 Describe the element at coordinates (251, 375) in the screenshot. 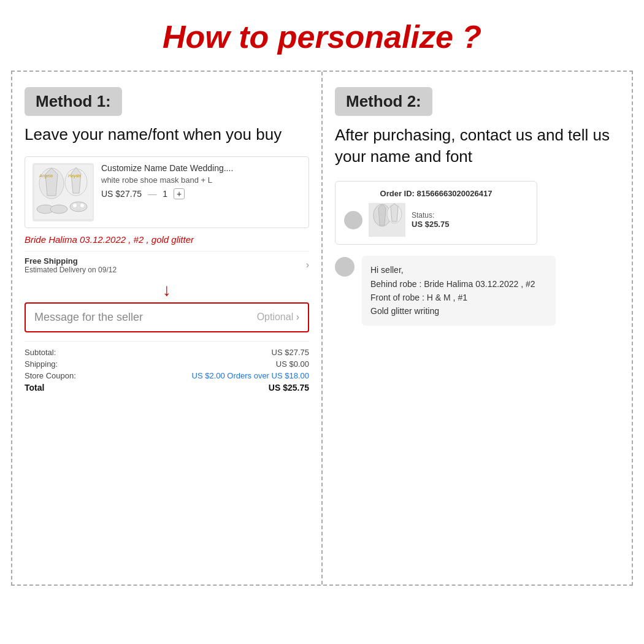

I see `coupon-value: US $2.00 Orders over US $18.00` at that location.